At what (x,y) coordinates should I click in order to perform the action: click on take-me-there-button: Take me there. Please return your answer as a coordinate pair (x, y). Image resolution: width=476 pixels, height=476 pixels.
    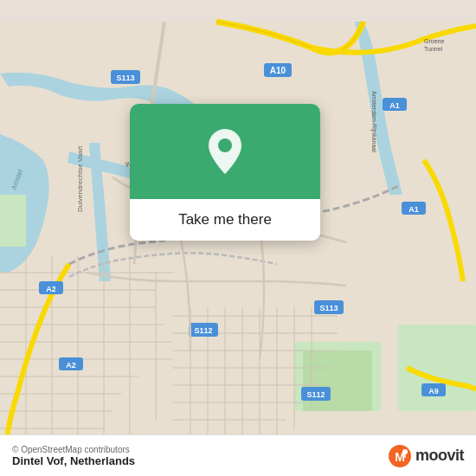
    Looking at the image, I should click on (225, 220).